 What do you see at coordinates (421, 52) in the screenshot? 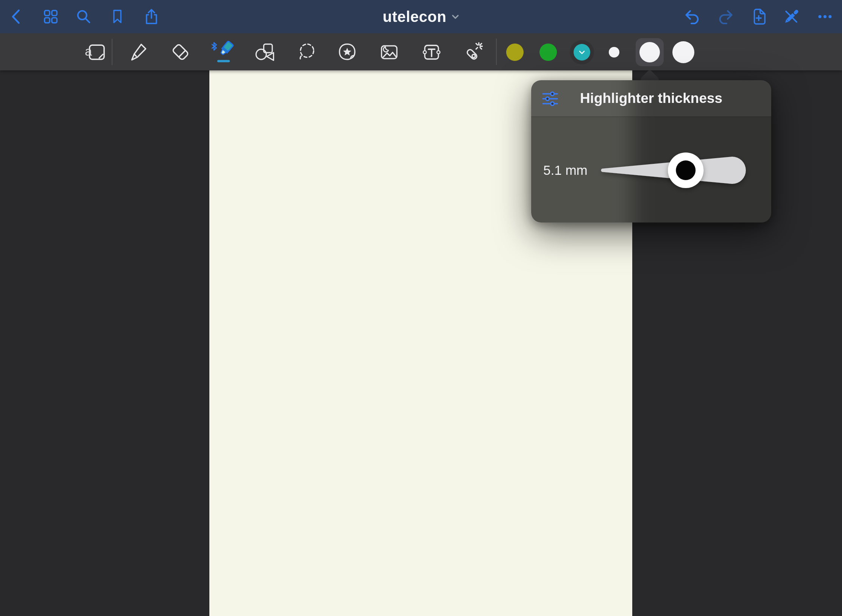
I see `tool-bar: a` at bounding box center [421, 52].